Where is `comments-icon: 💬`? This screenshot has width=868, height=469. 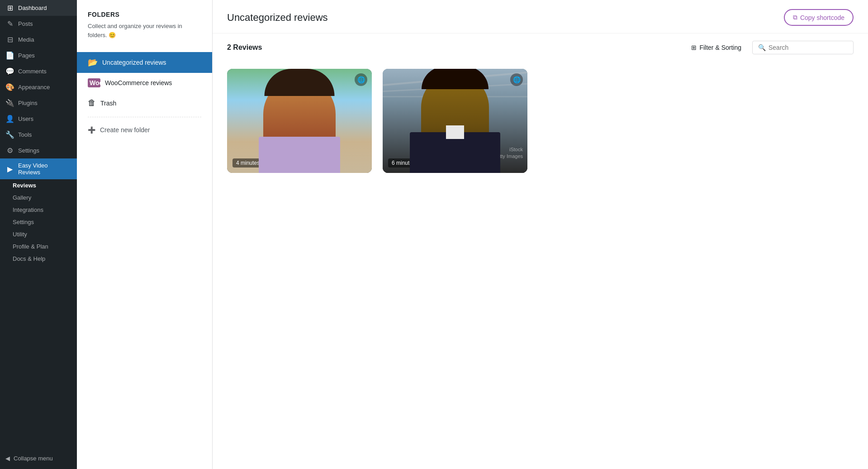 comments-icon: 💬 is located at coordinates (10, 72).